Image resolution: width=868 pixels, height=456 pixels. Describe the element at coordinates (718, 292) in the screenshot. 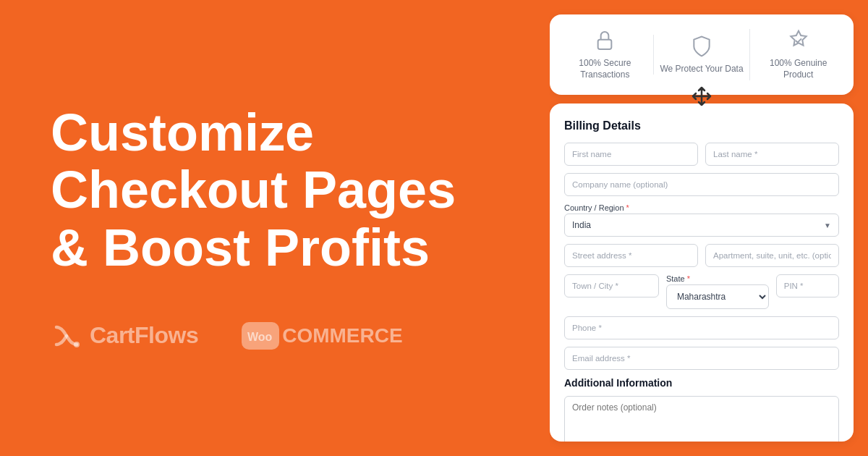

I see `state-field: State * Maharashtra` at that location.